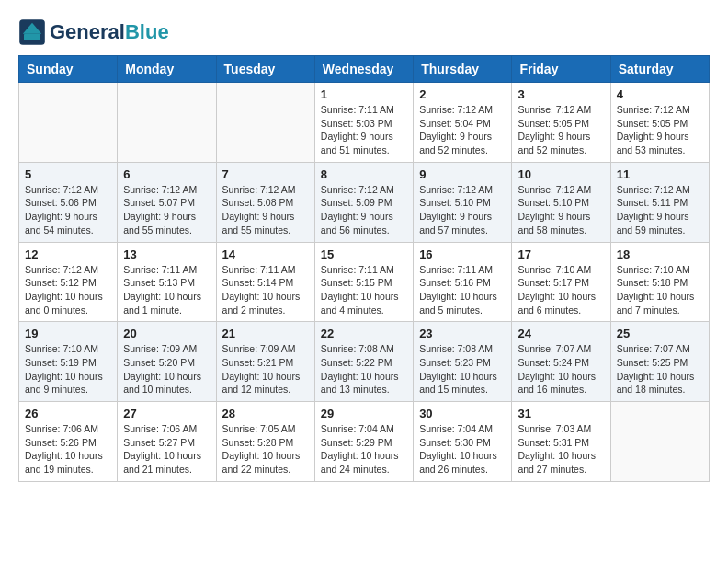 The image size is (728, 563). Describe the element at coordinates (463, 442) in the screenshot. I see `calendar-cell: 30Sunrise: 7:04 AMSunset: 5:30 PMDayligh…` at that location.